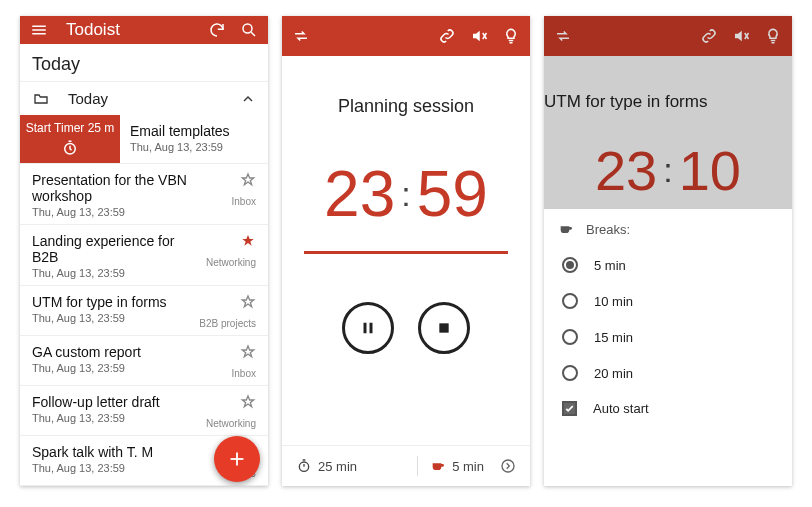 This screenshot has width=812, height=507. I want to click on star-filled-icon, so click(248, 243).